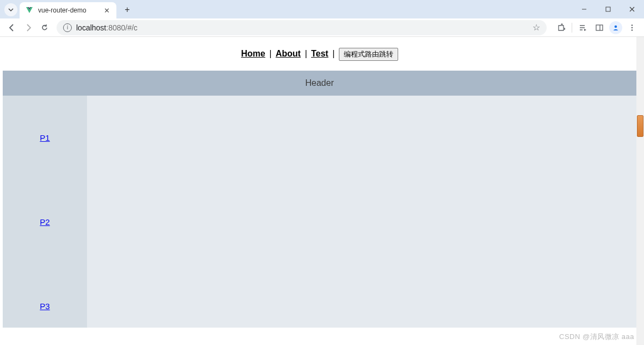  I want to click on playlist-icon, so click(583, 28).